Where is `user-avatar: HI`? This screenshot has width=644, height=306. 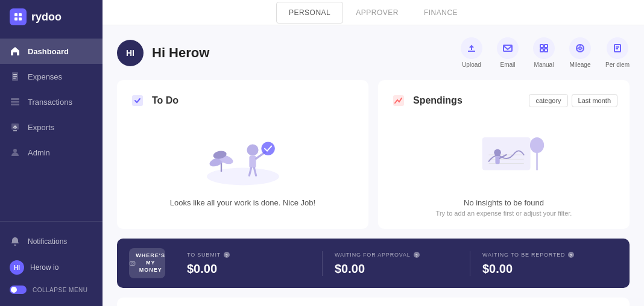
user-avatar: HI is located at coordinates (17, 267).